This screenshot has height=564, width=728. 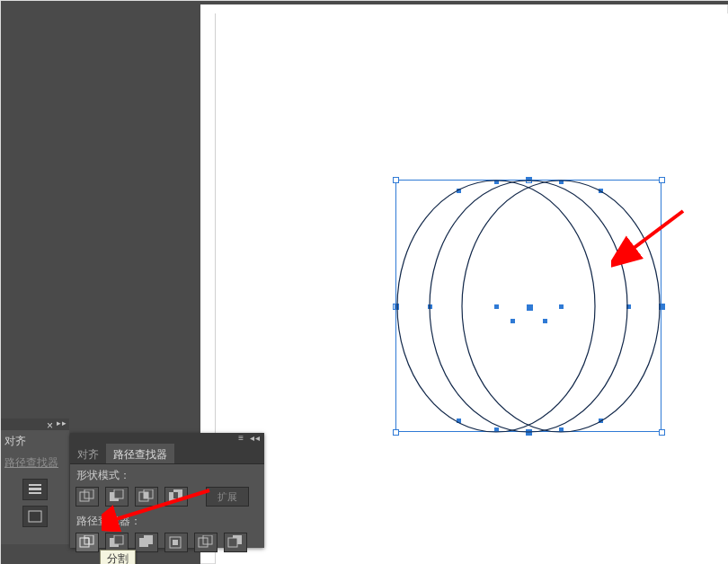 What do you see at coordinates (35, 424) in the screenshot?
I see `panel-docked-topbar: ▸▸ ×` at bounding box center [35, 424].